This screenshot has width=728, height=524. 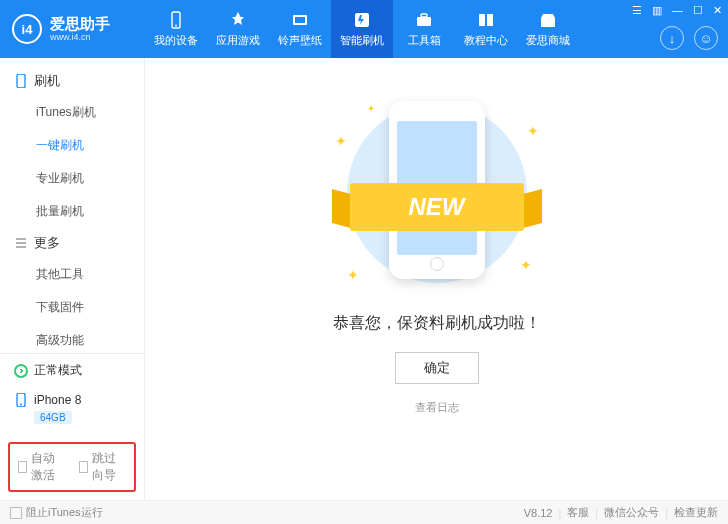 What do you see at coordinates (300, 40) in the screenshot?
I see `tab-label: 铃声壁纸` at bounding box center [300, 40].